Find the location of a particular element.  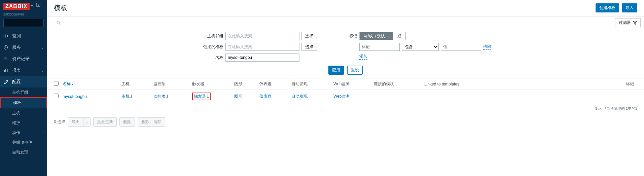

nav-config-label: 配置 is located at coordinates (16, 82).